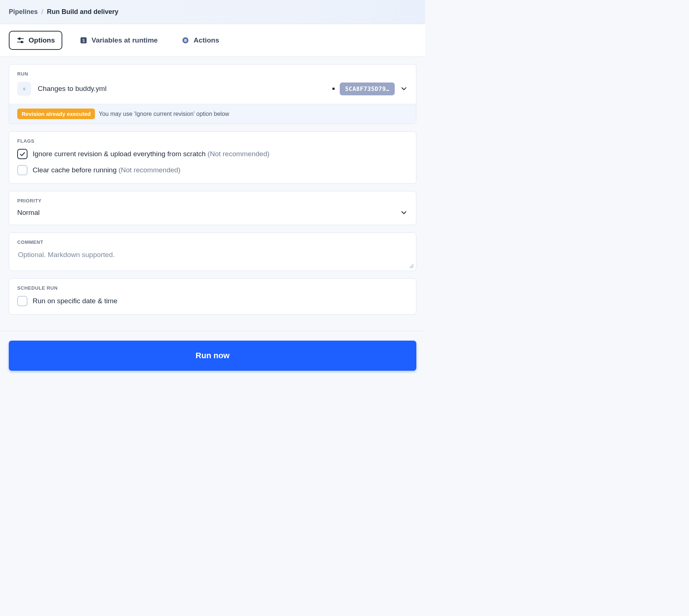  I want to click on commit-hash-pill: 5CA8F735D79…, so click(367, 89).